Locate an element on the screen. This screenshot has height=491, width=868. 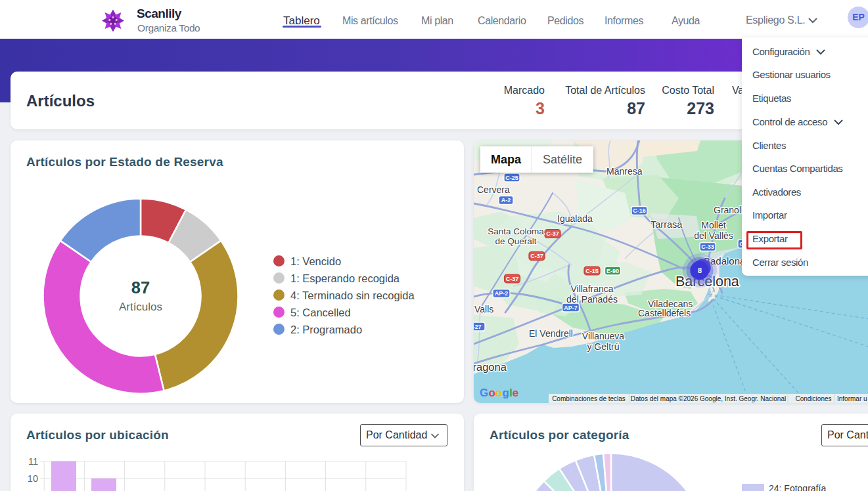
svg-text: Mollet is located at coordinates (714, 225).